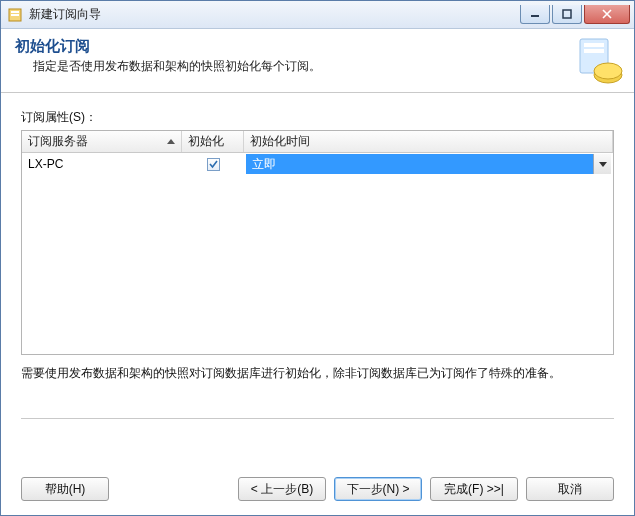  Describe the element at coordinates (213, 142) in the screenshot. I see `column-init: 初始化` at that location.